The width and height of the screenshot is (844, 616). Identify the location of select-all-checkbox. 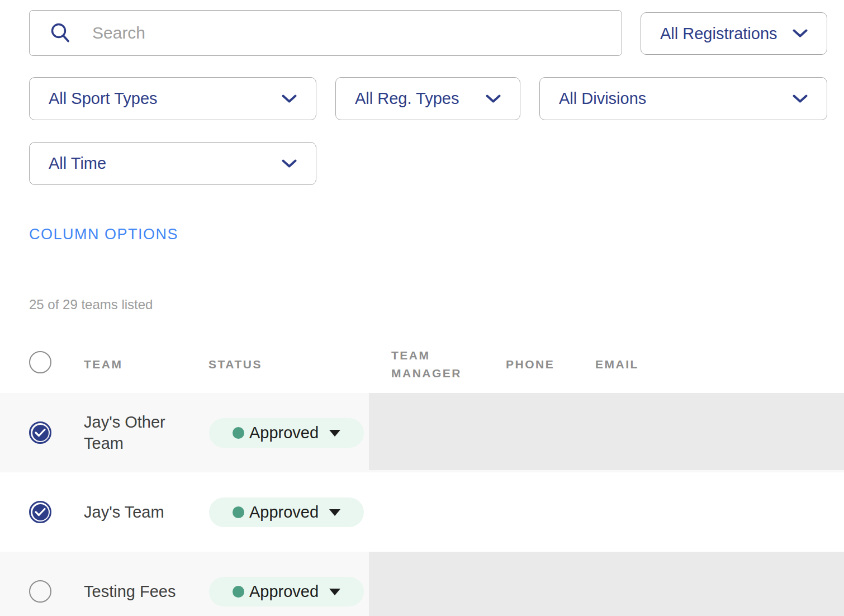
(40, 362).